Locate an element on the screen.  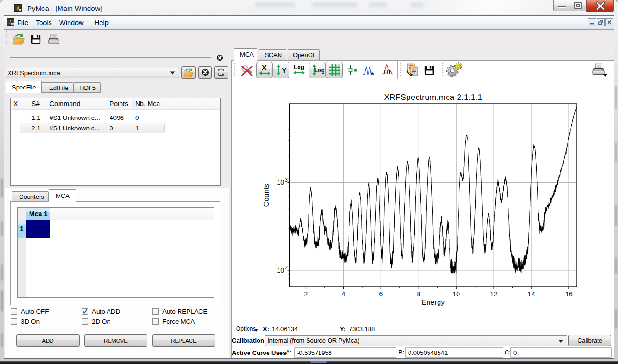
svg-text: 6 is located at coordinates (381, 294).